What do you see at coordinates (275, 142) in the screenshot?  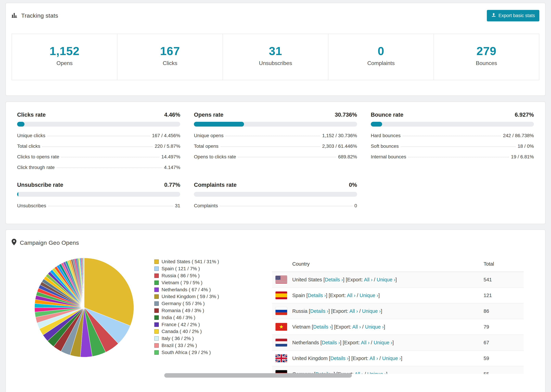 I see `rate-card-opens: Opens rate30.736%Unique opens1,152 / 30.…` at bounding box center [275, 142].